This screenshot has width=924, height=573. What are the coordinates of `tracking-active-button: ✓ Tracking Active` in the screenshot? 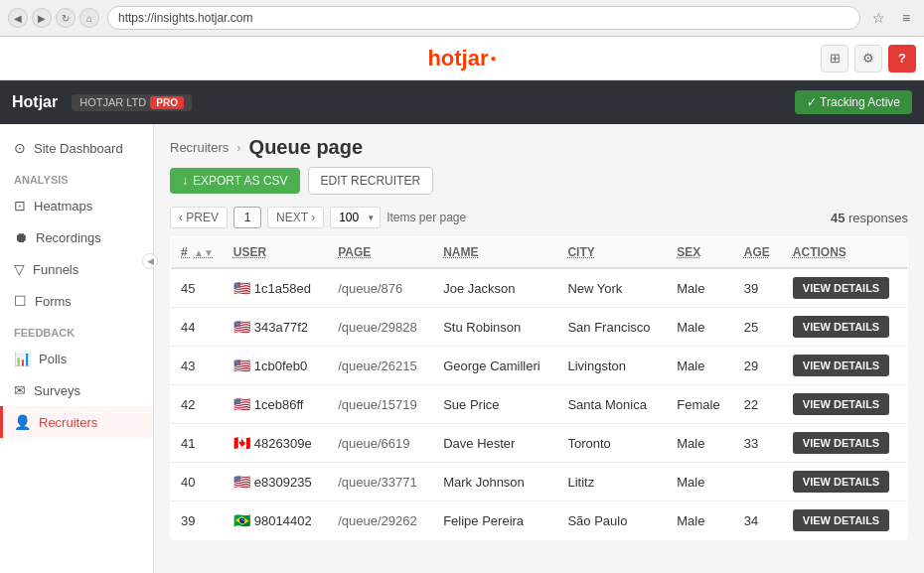 It's located at (853, 102).